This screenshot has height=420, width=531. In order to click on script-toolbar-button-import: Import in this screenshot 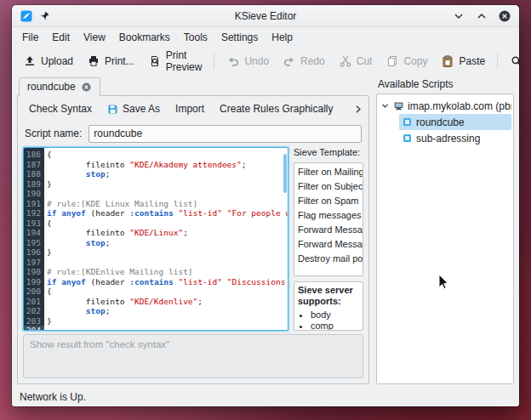, I will do `click(190, 109)`.